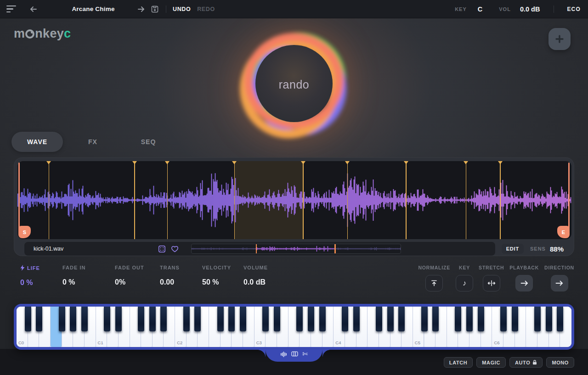  What do you see at coordinates (11, 9) in the screenshot?
I see `menu-icon` at bounding box center [11, 9].